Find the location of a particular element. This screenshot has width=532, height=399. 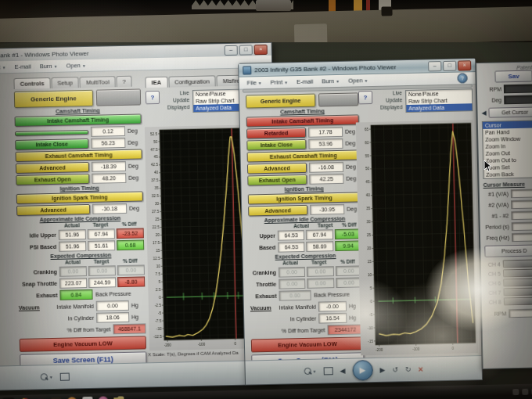

delete-icon: × is located at coordinates (421, 369).